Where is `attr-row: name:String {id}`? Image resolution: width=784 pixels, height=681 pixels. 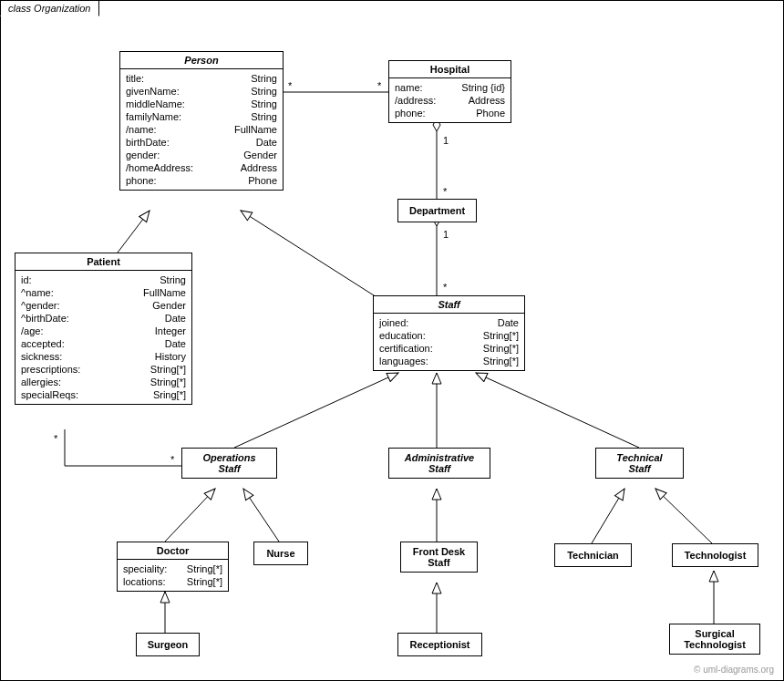 attr-row: name:String {id} is located at coordinates (450, 88).